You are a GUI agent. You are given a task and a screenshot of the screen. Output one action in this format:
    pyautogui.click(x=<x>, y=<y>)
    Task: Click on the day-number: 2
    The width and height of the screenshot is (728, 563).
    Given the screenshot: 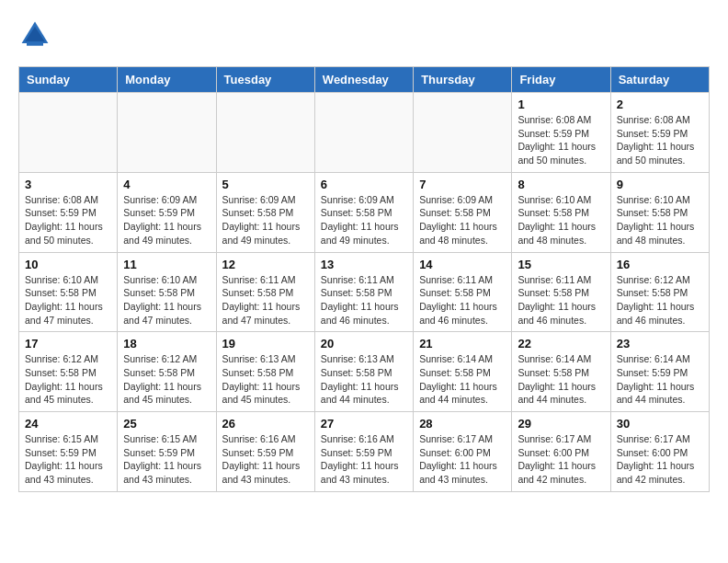 What is the action you would take?
    pyautogui.click(x=660, y=105)
    